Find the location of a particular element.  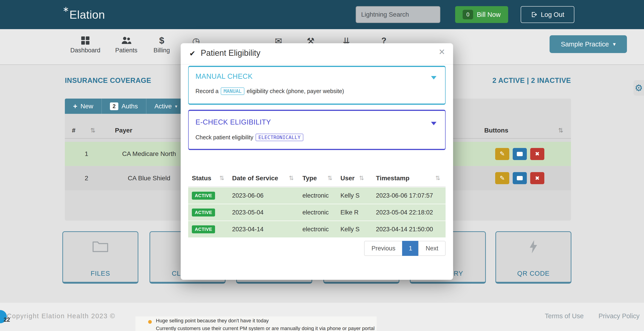

plus-icon: + is located at coordinates (75, 106).